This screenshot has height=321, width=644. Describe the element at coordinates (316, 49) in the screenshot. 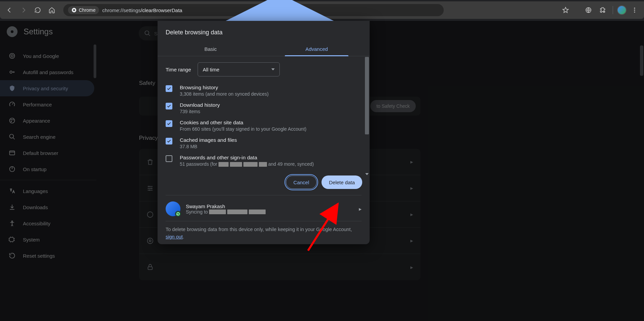

I see `tab-advanced: Advanced` at that location.